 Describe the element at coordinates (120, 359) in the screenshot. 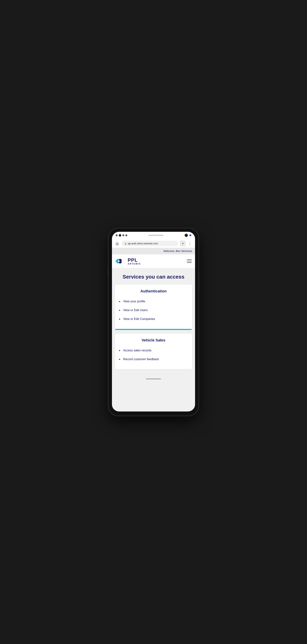

I see `arrow-icon-feedback: ►` at that location.